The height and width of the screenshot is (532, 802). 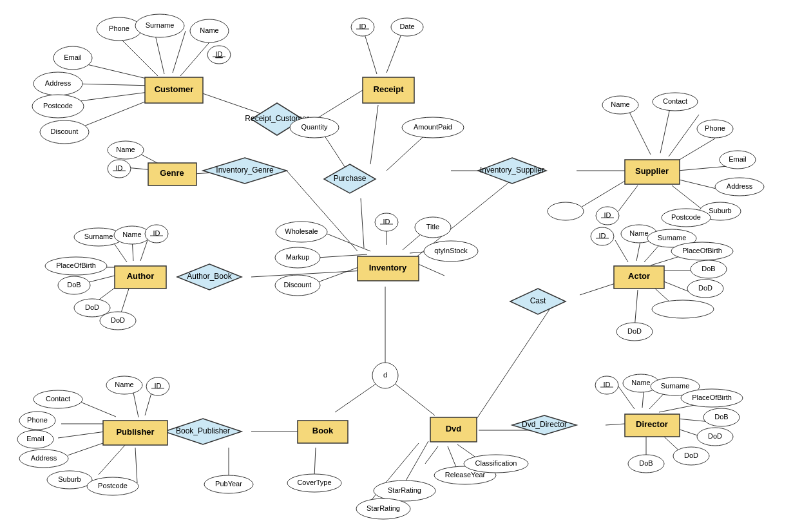 What do you see at coordinates (229, 484) in the screenshot?
I see `book-publisher-pubyear-label: PubYear` at bounding box center [229, 484].